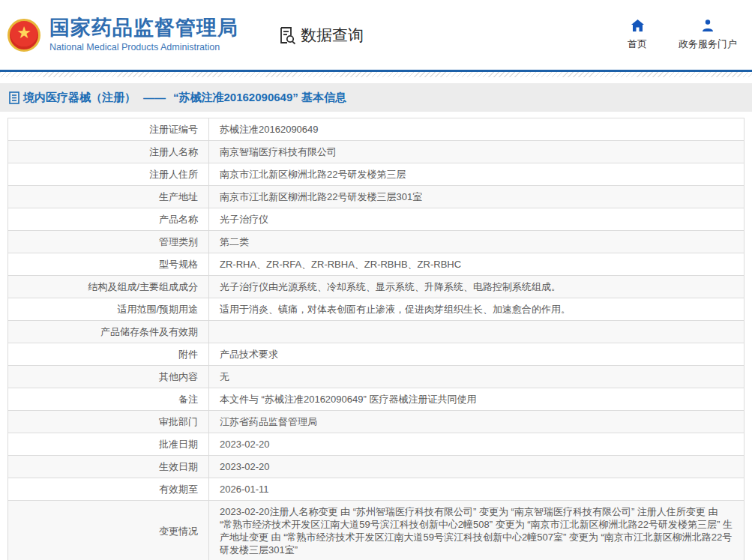  Describe the element at coordinates (109, 197) in the screenshot. I see `row-label: 生产地址` at that location.